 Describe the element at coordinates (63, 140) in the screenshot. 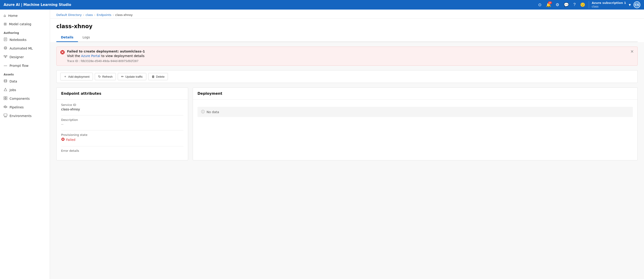

I see `failed-circle-icon` at that location.